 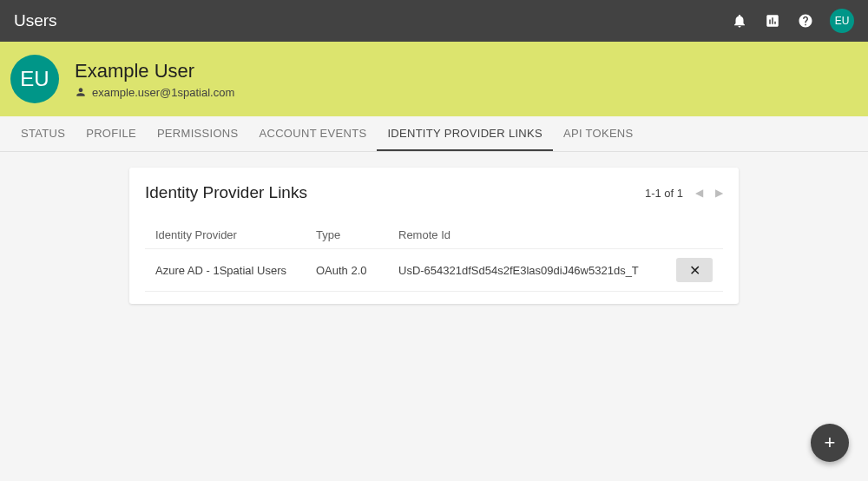 I want to click on user-email-row: example.user@1spatial.com, so click(x=155, y=92).